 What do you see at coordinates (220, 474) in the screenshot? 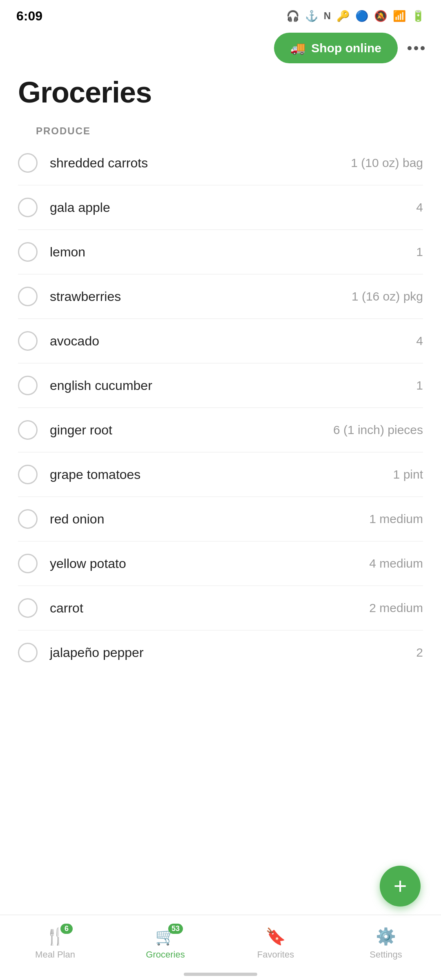
I see `grocery-item: grape tomatoes1 pint` at bounding box center [220, 474].